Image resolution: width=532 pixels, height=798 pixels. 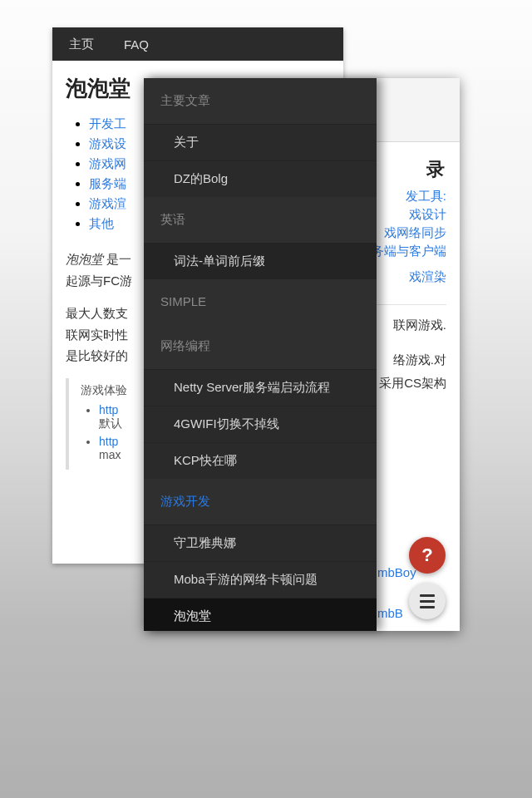 What do you see at coordinates (397, 572) in the screenshot?
I see `link-snippet: mbBoy` at bounding box center [397, 572].